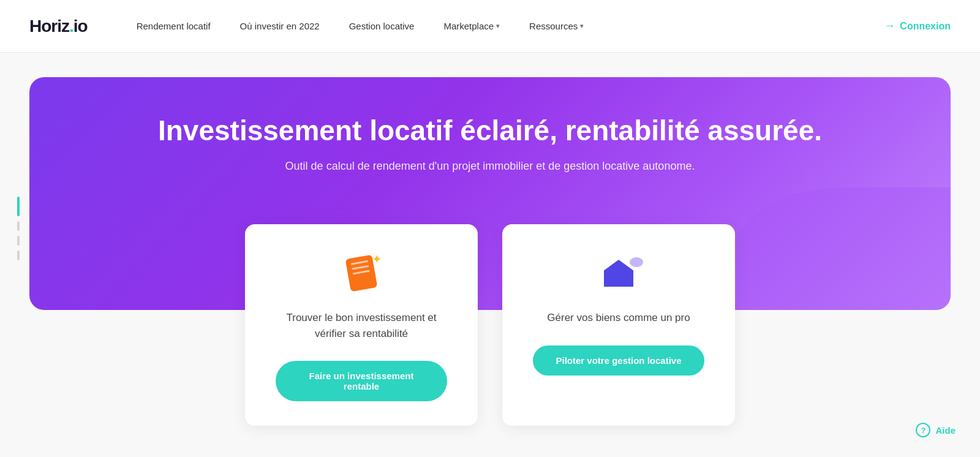  Describe the element at coordinates (377, 259) in the screenshot. I see `star-icon: ✦` at that location.